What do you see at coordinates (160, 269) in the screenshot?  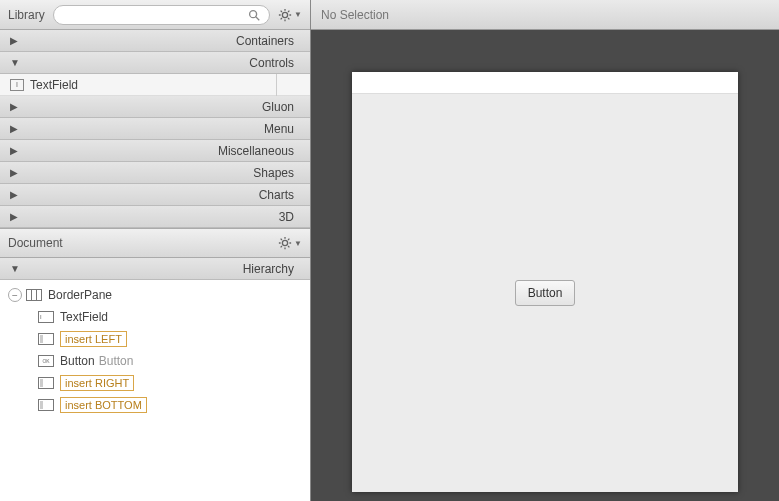 I see `section-label: Hierarchy` at bounding box center [160, 269].